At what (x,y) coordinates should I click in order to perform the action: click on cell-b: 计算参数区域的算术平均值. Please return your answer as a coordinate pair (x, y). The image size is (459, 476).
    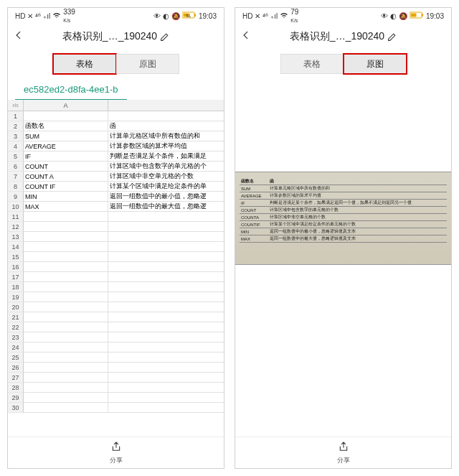
    Looking at the image, I should click on (166, 146).